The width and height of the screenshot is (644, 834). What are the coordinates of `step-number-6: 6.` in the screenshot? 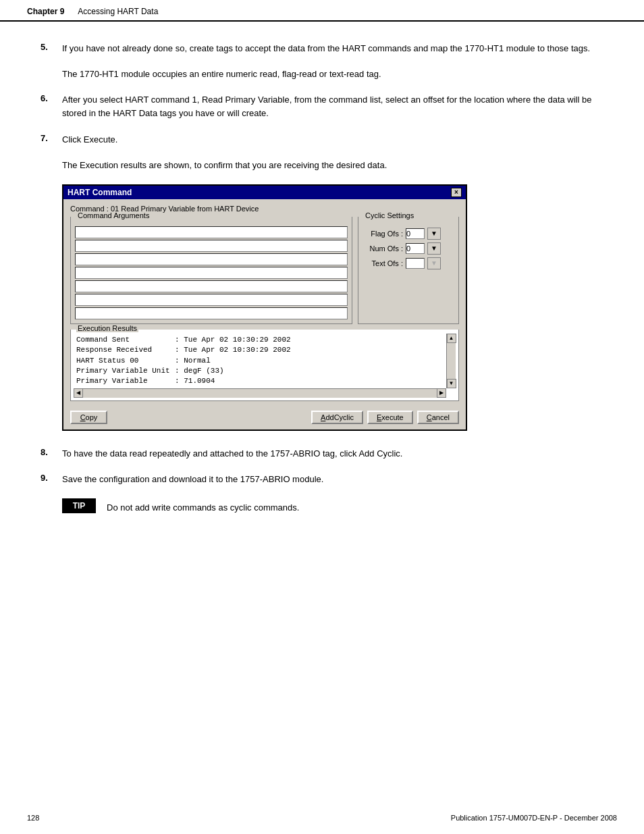 It's located at (48, 107).